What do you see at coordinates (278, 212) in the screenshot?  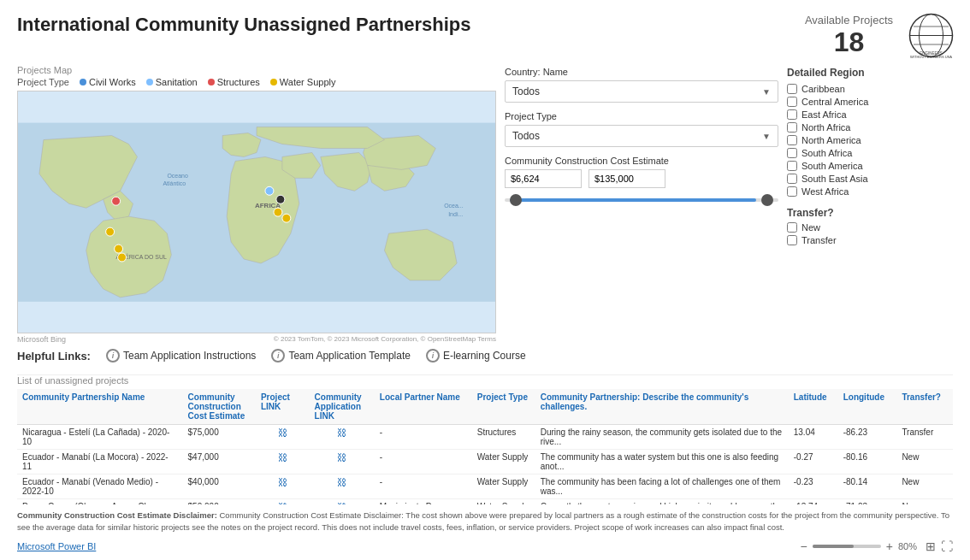 I see `pin-africa3` at bounding box center [278, 212].